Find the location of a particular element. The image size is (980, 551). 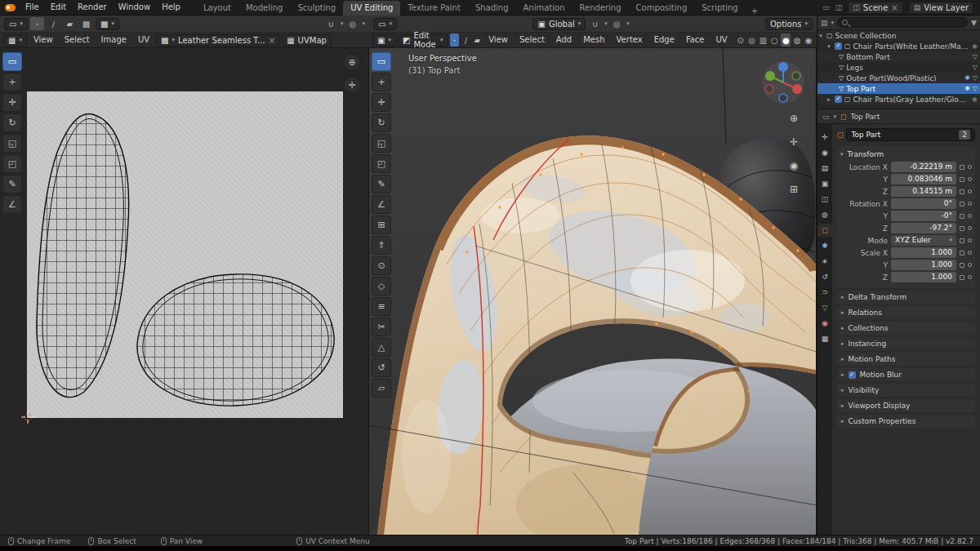

uv-select-edge-button: ∕ is located at coordinates (54, 24).